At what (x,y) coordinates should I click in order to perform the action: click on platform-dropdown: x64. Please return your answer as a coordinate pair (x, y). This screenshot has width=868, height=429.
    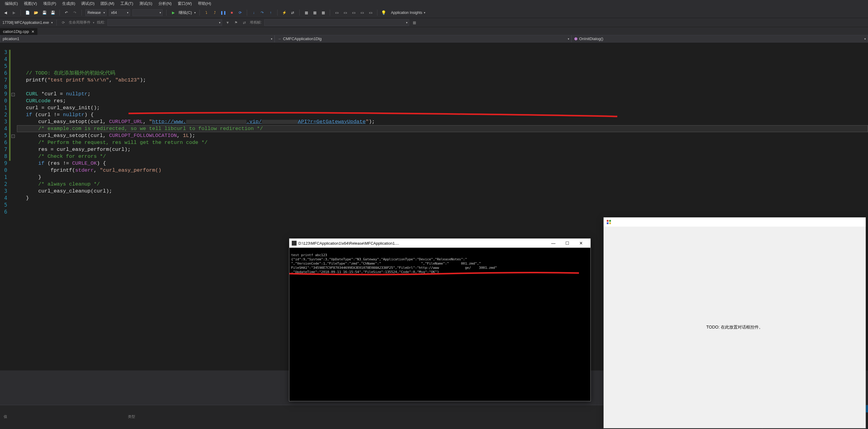
    Looking at the image, I should click on (119, 13).